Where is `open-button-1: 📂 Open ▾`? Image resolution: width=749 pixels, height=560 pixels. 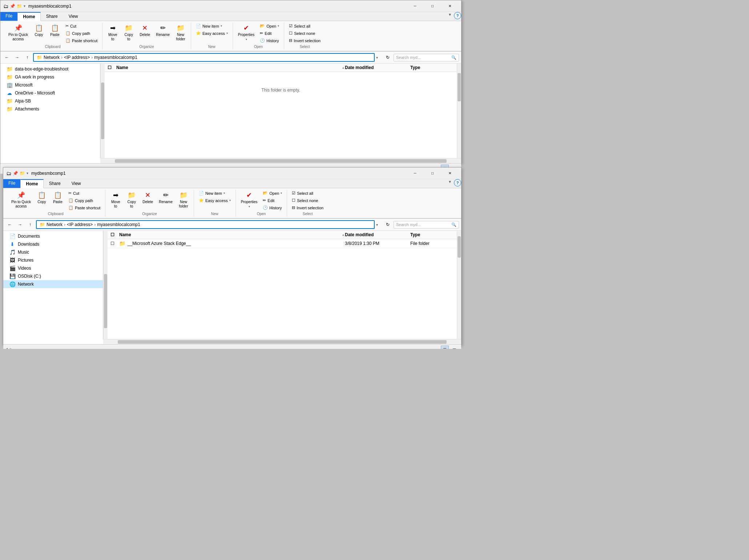
open-button-1: 📂 Open ▾ is located at coordinates (270, 26).